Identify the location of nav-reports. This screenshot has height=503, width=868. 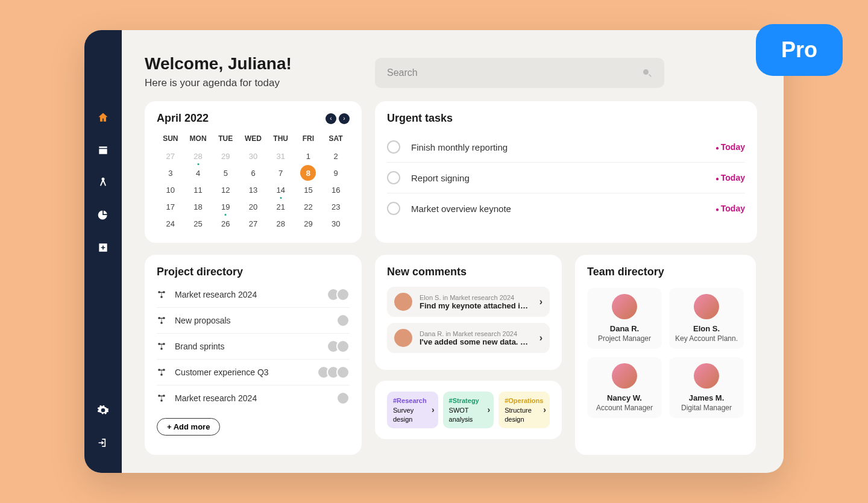
(103, 215).